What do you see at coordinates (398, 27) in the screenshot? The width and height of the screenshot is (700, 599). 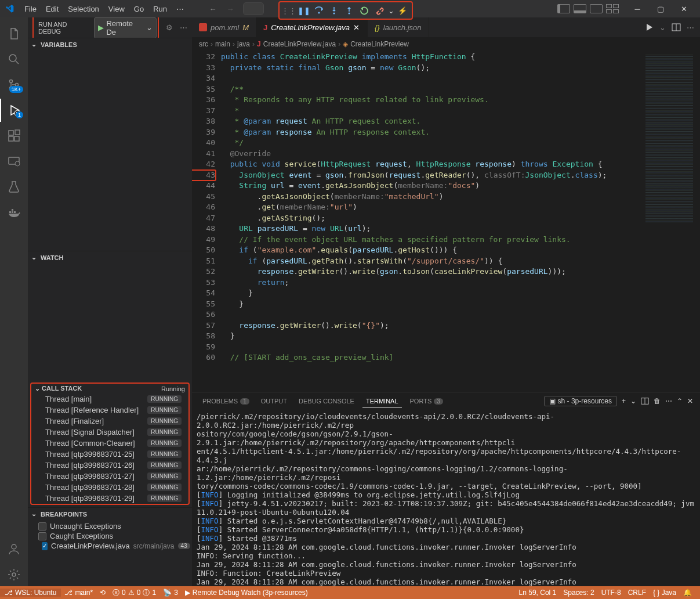 I see `tab-launchjson: {}launch.json` at bounding box center [398, 27].